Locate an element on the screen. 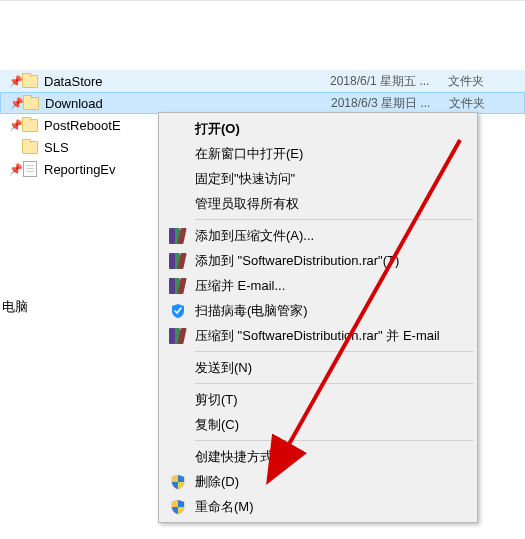 The width and height of the screenshot is (525, 539). file-icon is located at coordinates (30, 169).